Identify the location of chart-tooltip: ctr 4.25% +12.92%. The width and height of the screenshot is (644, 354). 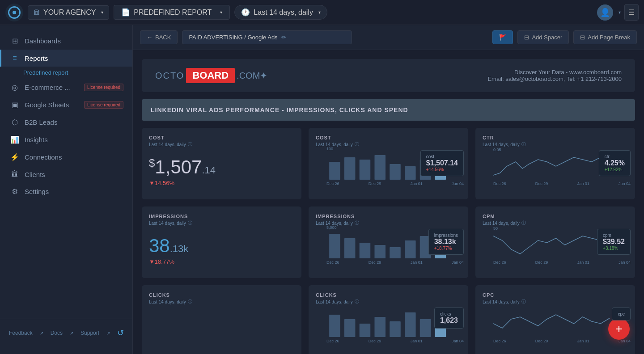
(614, 163).